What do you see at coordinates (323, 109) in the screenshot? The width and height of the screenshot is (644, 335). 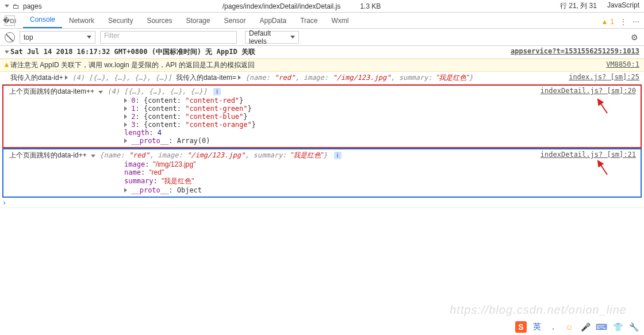 I see `array-item: 1: {content: "content-green"}` at bounding box center [323, 109].